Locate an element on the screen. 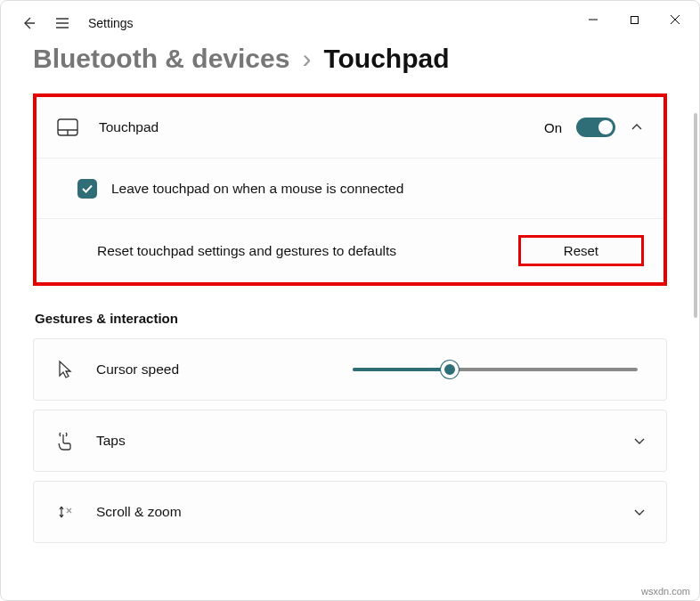  cursor-speed-slider is located at coordinates (495, 370).